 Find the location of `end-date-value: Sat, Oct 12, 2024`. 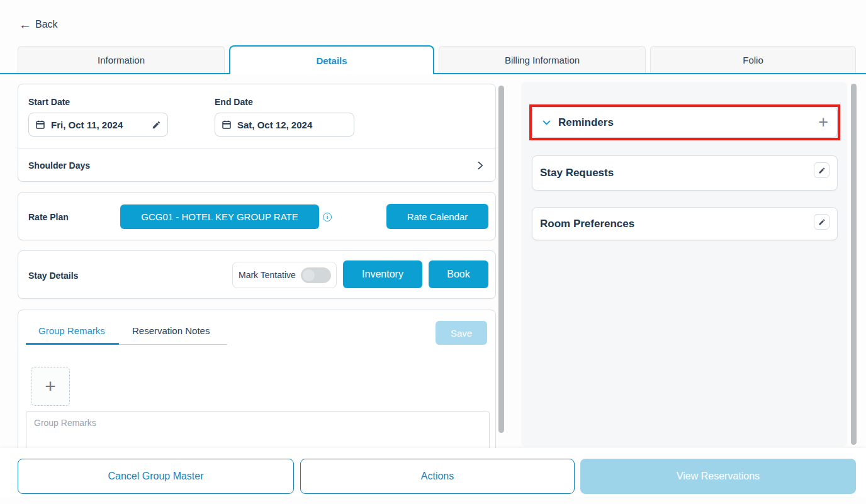

end-date-value: Sat, Oct 12, 2024 is located at coordinates (274, 125).